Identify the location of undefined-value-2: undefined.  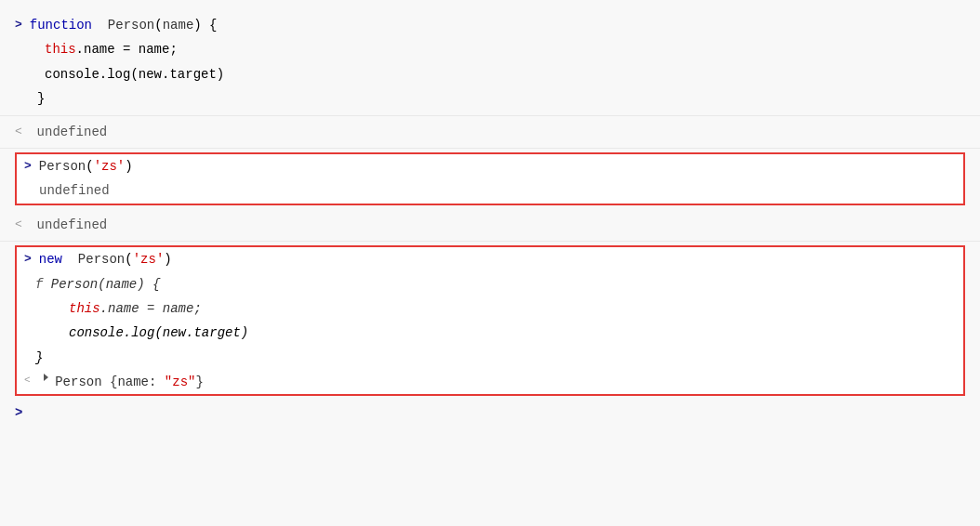
(73, 225).